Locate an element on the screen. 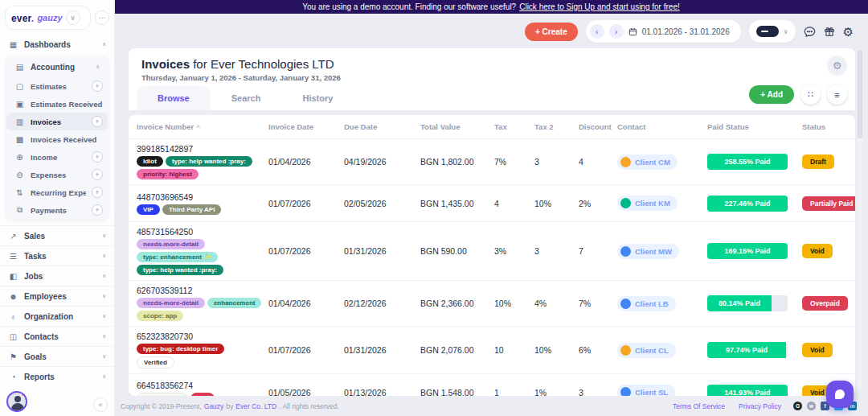 The width and height of the screenshot is (868, 416). contact-pill: Client SL is located at coordinates (646, 390).